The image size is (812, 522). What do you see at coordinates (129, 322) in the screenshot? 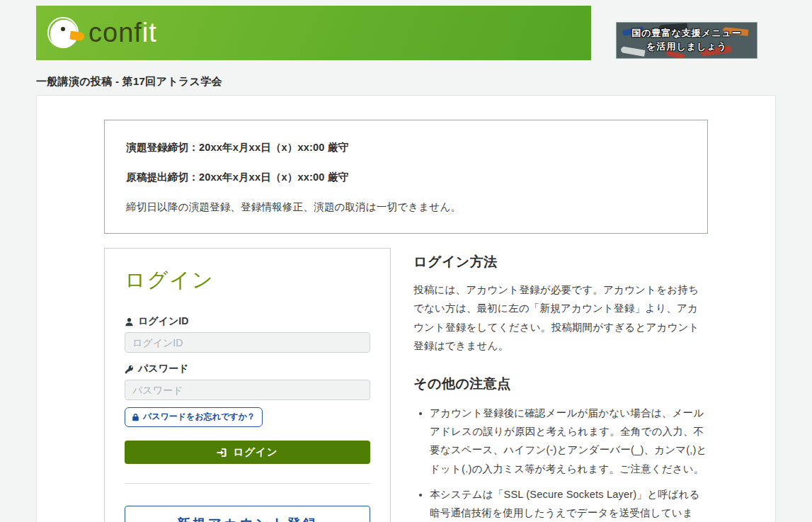
I see `user-icon` at bounding box center [129, 322].